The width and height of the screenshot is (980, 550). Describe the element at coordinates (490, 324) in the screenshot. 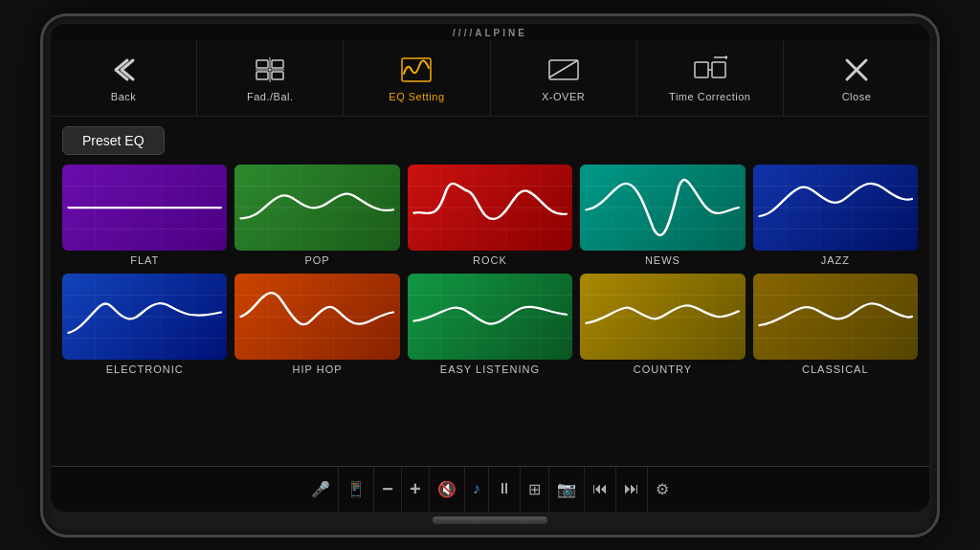

I see `eq-preset-easy-listening: EASY LISTENING` at that location.